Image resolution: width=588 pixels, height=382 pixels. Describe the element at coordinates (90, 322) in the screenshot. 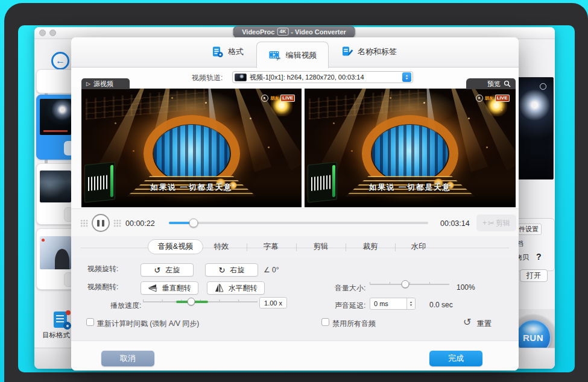

I see `recalc-timestamp-checkbox` at that location.